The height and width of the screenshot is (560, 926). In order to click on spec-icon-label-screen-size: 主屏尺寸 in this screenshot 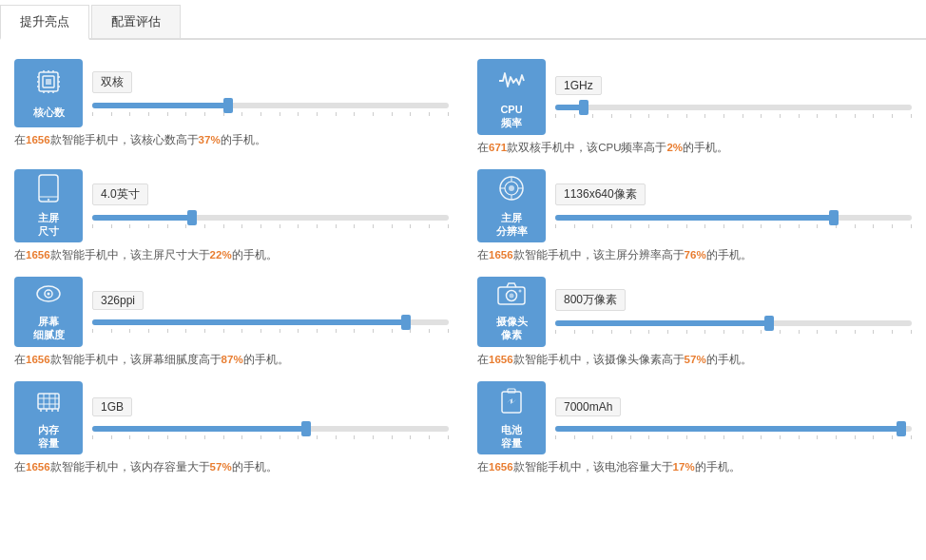, I will do `click(48, 224)`.